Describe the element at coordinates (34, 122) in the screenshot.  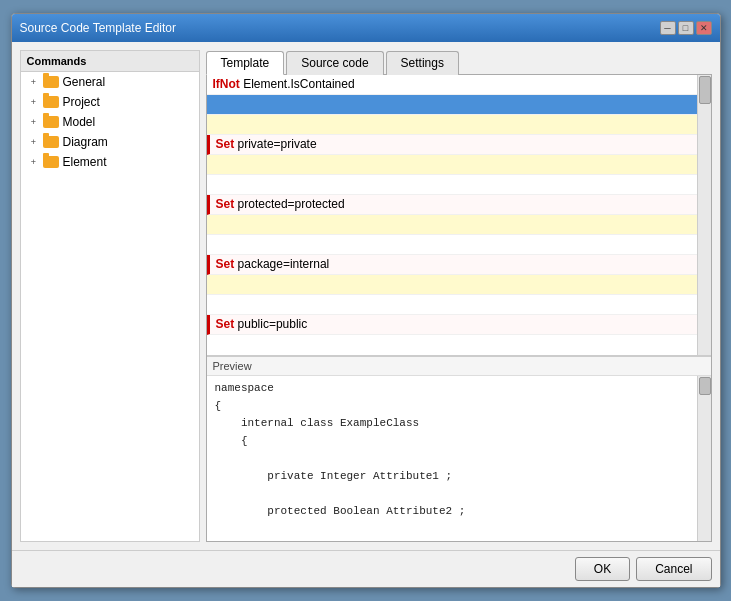
I see `expand-icon-model: +` at that location.